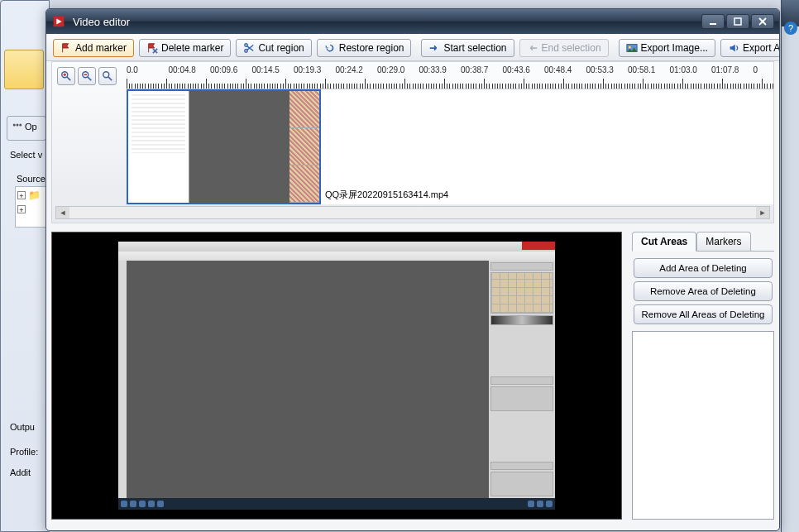  I want to click on background-options-label: Op, so click(31, 127).